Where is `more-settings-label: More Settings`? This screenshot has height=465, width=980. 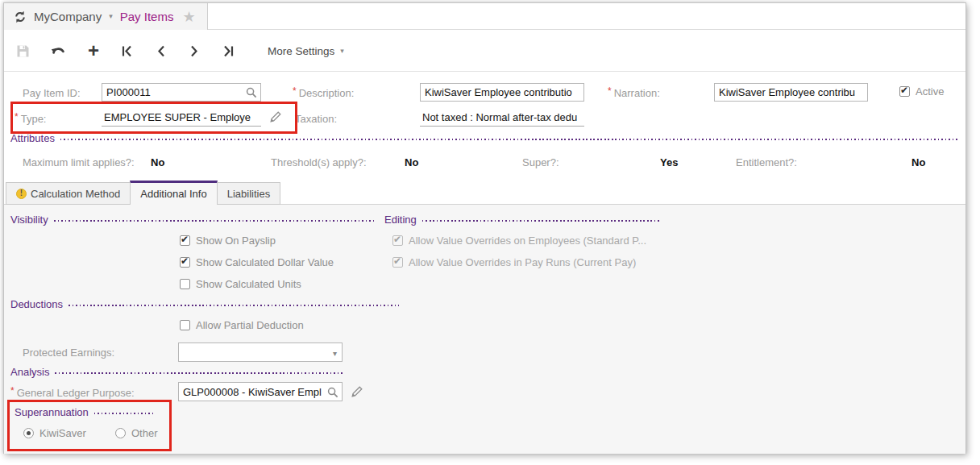 more-settings-label: More Settings is located at coordinates (301, 52).